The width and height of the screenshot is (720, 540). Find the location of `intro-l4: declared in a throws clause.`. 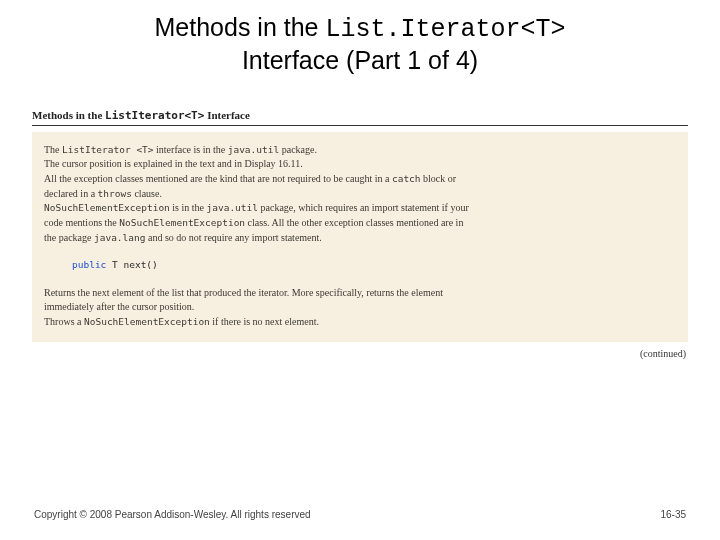

intro-l4: declared in a throws clause. is located at coordinates (360, 194).